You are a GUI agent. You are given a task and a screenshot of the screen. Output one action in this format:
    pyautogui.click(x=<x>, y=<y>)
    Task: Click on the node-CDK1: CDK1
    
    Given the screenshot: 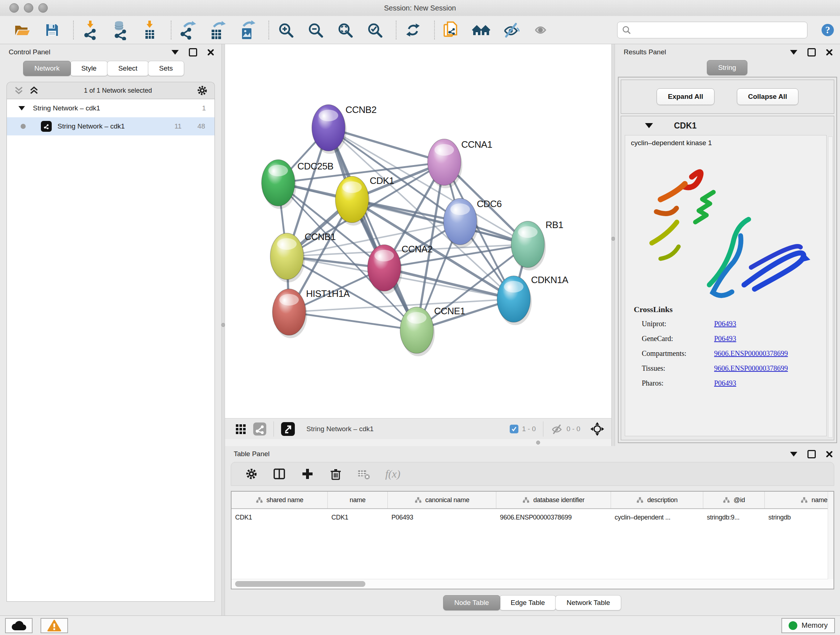 What is the action you would take?
    pyautogui.click(x=365, y=201)
    